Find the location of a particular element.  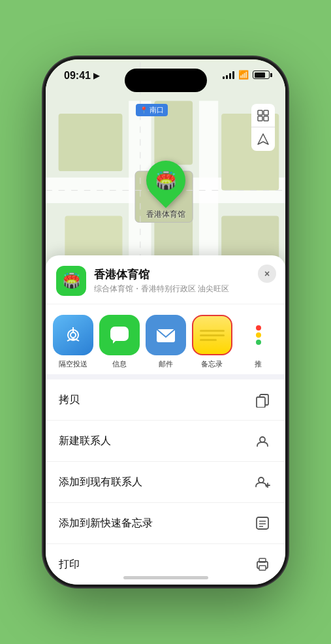

location-arrow-button is located at coordinates (263, 139).